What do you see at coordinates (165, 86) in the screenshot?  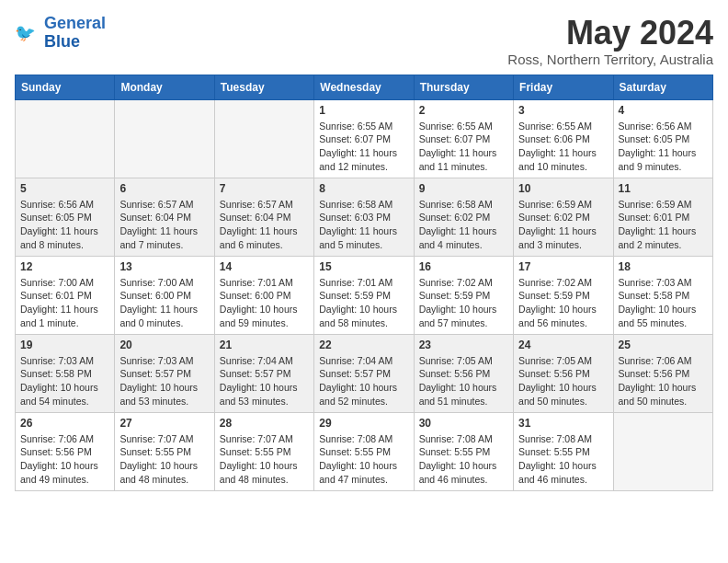 I see `col-header-monday: Monday` at bounding box center [165, 86].